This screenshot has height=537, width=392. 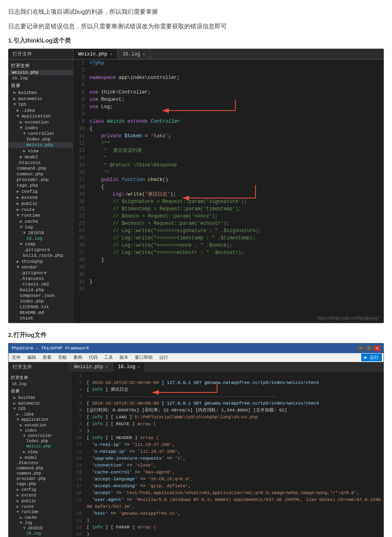 What do you see at coordinates (40, 116) in the screenshot?
I see `sidebar-application: ▼application` at bounding box center [40, 116].